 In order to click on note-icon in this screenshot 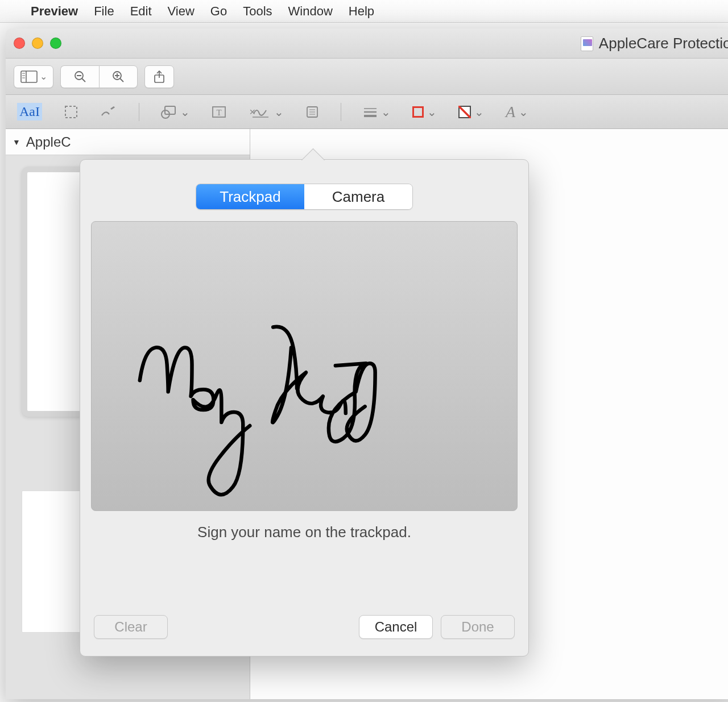, I will do `click(312, 112)`.